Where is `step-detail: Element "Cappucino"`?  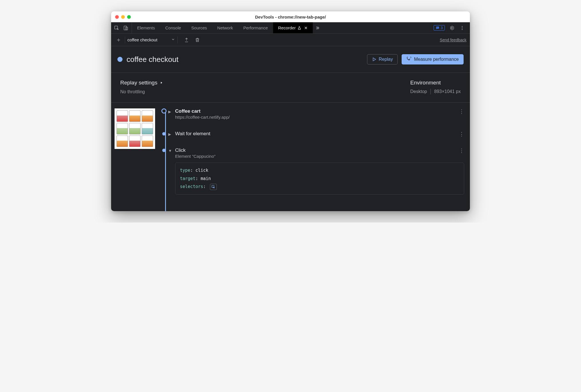
step-detail: Element "Cappucino" is located at coordinates (195, 156).